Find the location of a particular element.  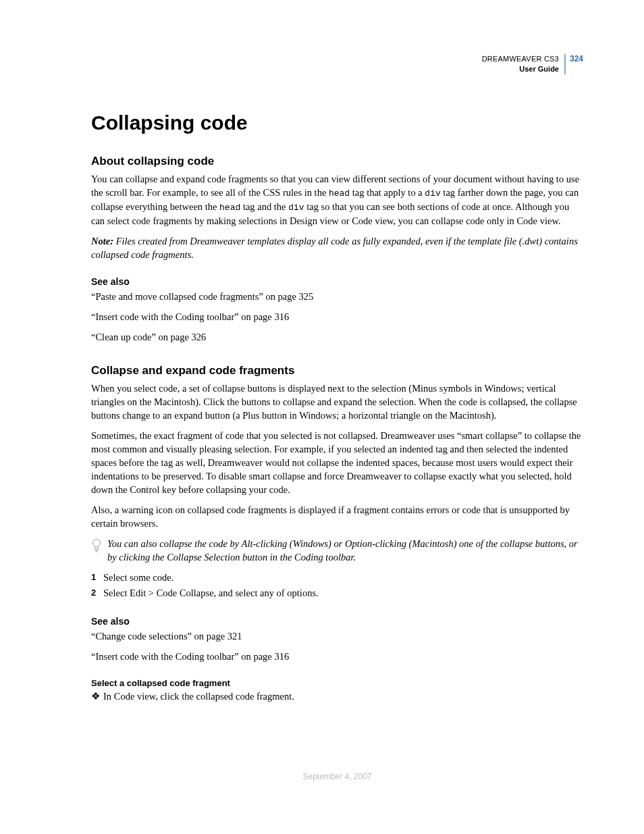

header-product: DREAMWEAVER CS3 is located at coordinates (520, 59).